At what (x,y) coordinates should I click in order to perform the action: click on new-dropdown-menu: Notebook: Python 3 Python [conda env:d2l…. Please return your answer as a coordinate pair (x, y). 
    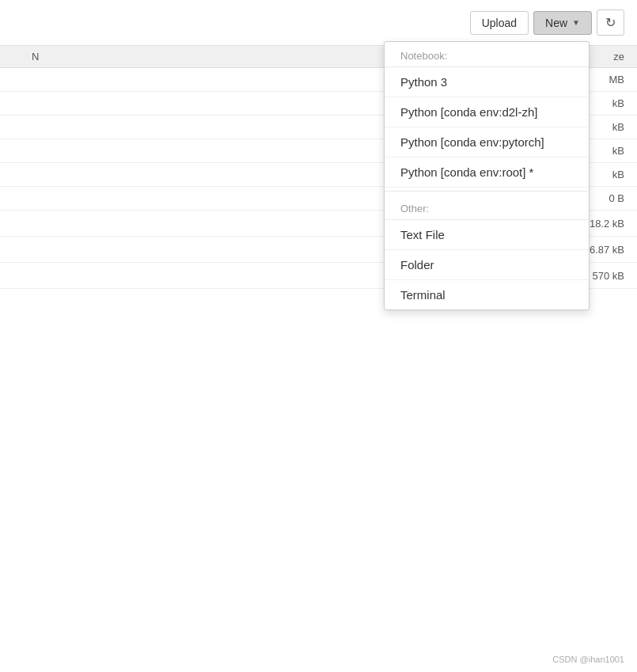
    Looking at the image, I should click on (487, 176).